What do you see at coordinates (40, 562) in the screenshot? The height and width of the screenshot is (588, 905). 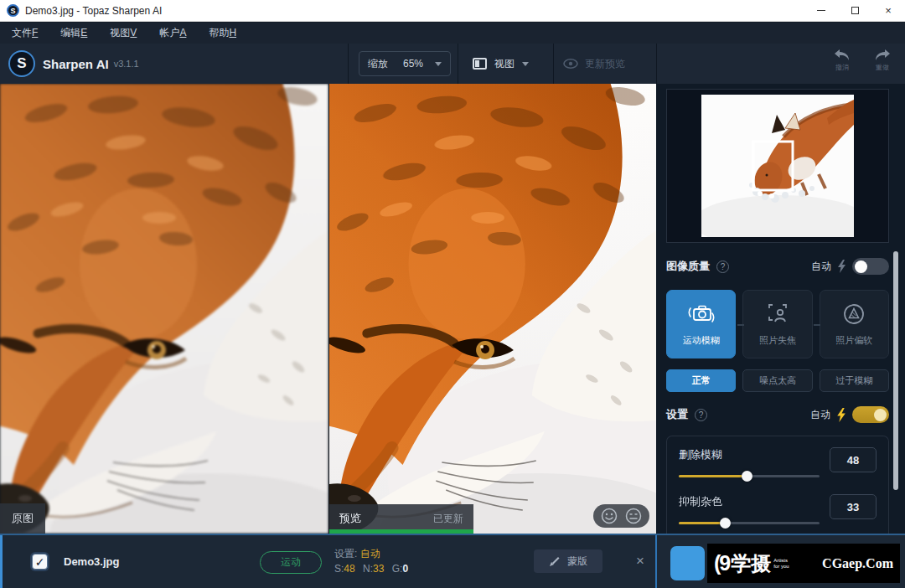 I see `check-icon: ✓` at bounding box center [40, 562].